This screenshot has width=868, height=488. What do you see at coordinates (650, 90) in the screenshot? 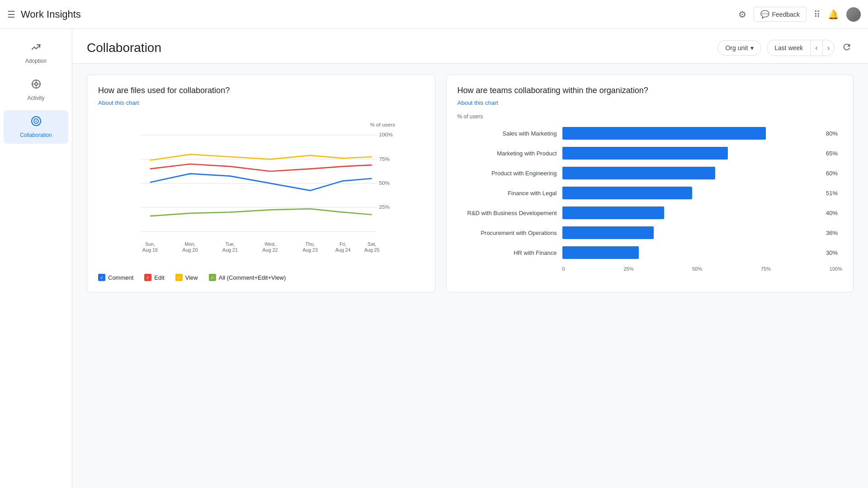
I see `bar-chart-title: How are teams collaborating within the o…` at bounding box center [650, 90].